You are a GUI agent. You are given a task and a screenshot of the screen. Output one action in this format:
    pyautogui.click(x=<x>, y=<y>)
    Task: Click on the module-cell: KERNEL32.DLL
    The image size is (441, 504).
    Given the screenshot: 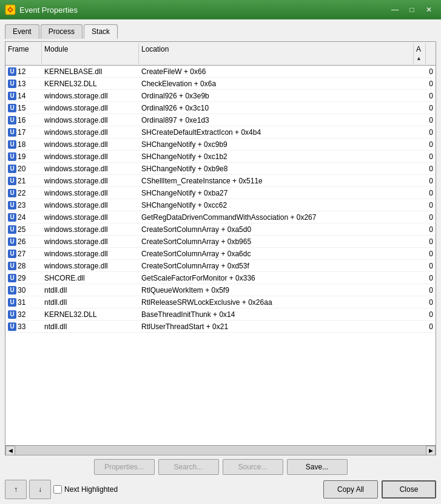 What is the action you would take?
    pyautogui.click(x=90, y=84)
    